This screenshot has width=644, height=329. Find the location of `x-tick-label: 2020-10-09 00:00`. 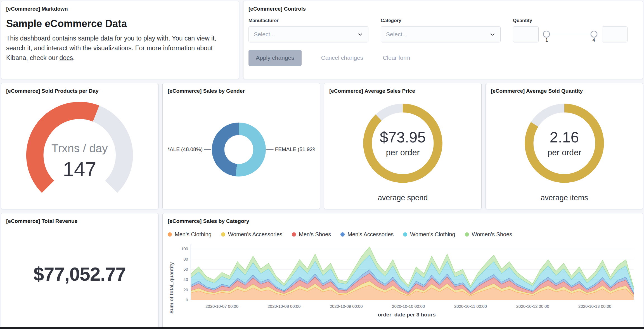

x-tick-label: 2020-10-09 00:00 is located at coordinates (346, 306).